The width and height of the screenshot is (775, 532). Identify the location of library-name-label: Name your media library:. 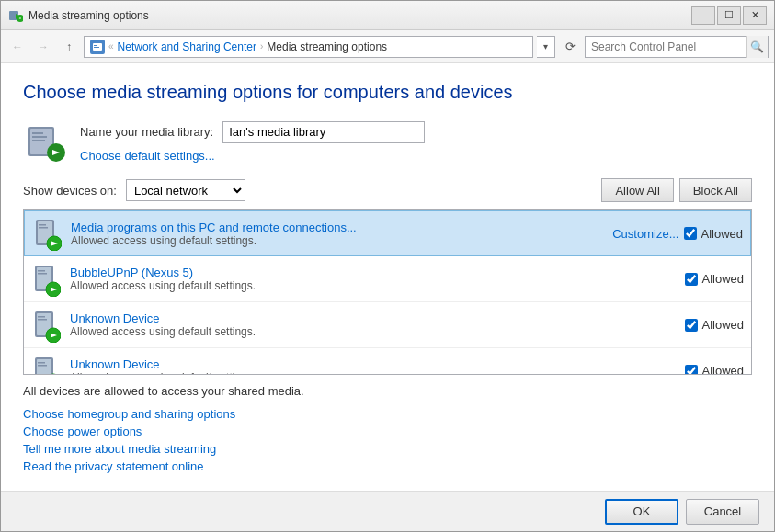
(147, 132).